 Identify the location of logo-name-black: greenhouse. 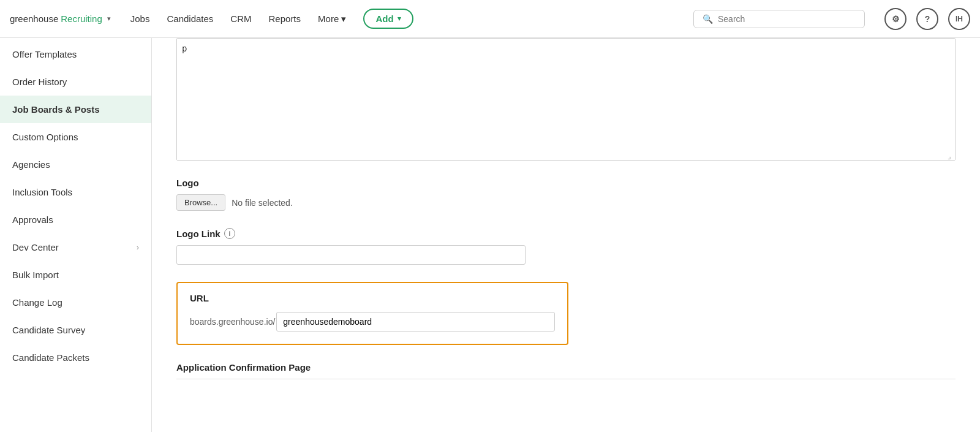
(34, 18).